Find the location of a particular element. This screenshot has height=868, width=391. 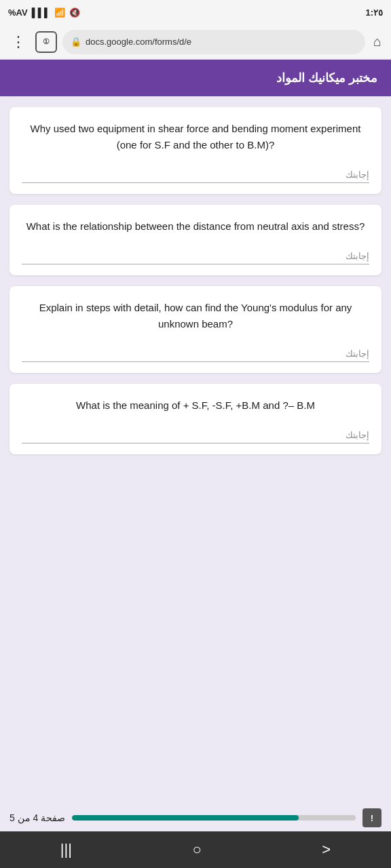

question-card-1: Why used two equipment in shear force an… is located at coordinates (196, 151).